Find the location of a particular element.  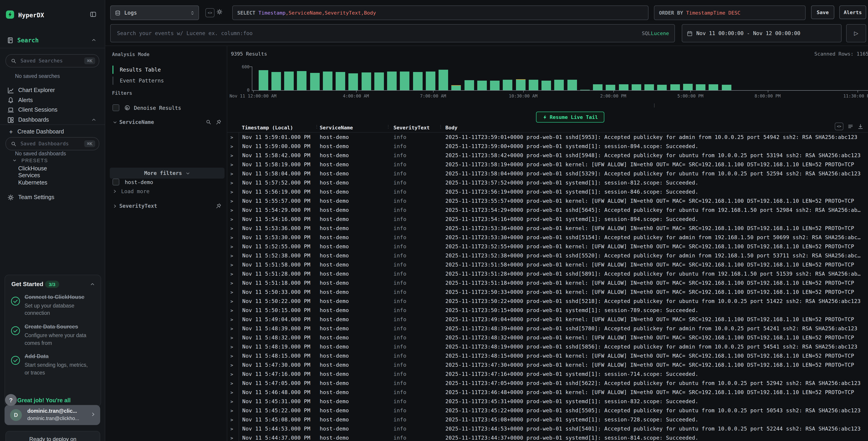

table-row: >Nov 11 5:45:22.000 PMhost-demoinfo2025-… is located at coordinates (547, 411).